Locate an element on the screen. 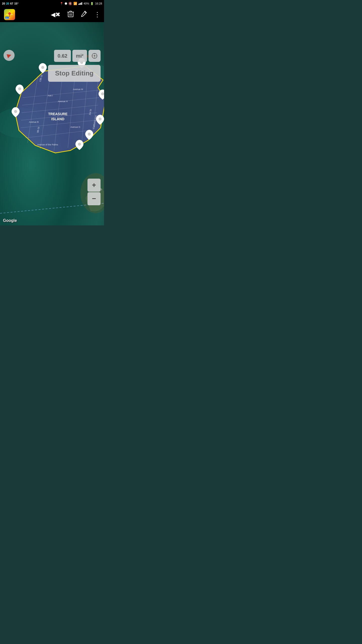 The height and width of the screenshot is (644, 362). delete-button is located at coordinates (71, 15).